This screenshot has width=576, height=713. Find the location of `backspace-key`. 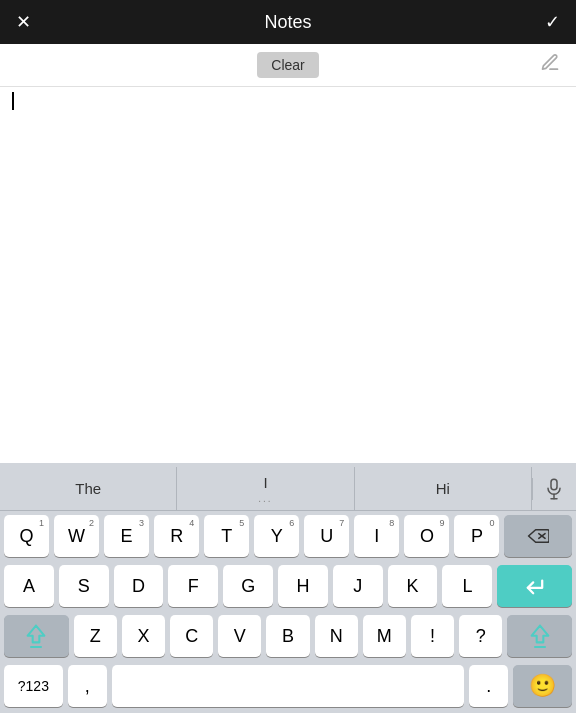

backspace-key is located at coordinates (538, 536).